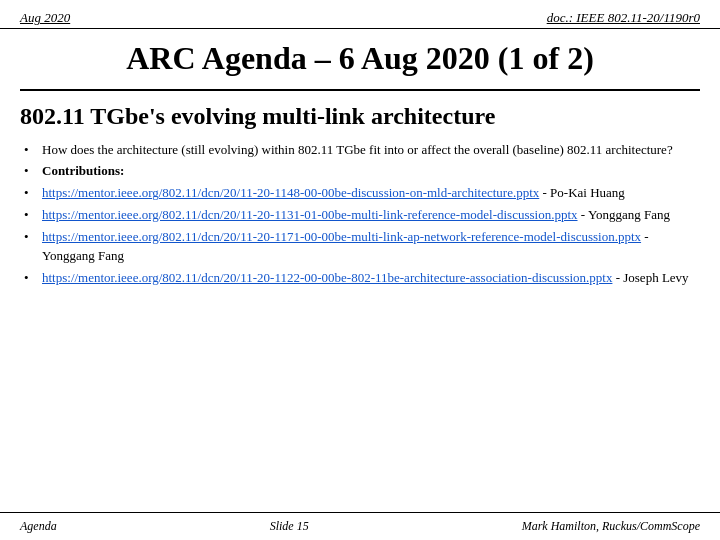 The image size is (720, 540). I want to click on footer-right: Mark Hamilton, Ruckus/CommScope, so click(611, 526).